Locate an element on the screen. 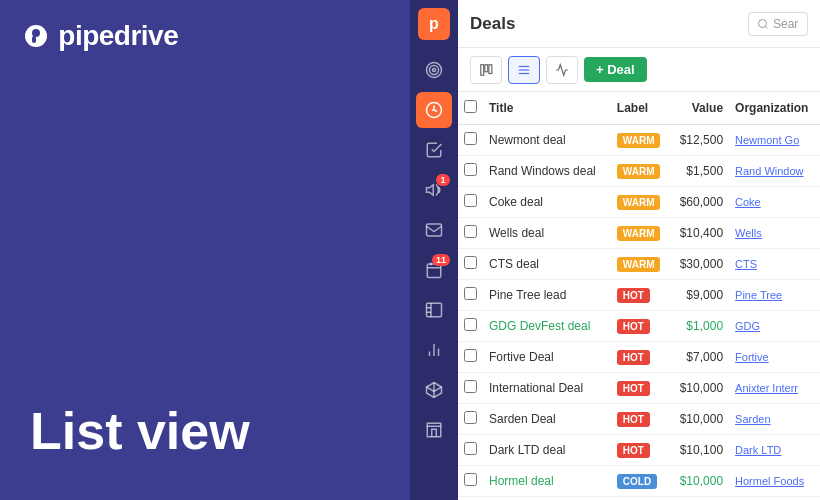  sidebar-item-target is located at coordinates (434, 70).